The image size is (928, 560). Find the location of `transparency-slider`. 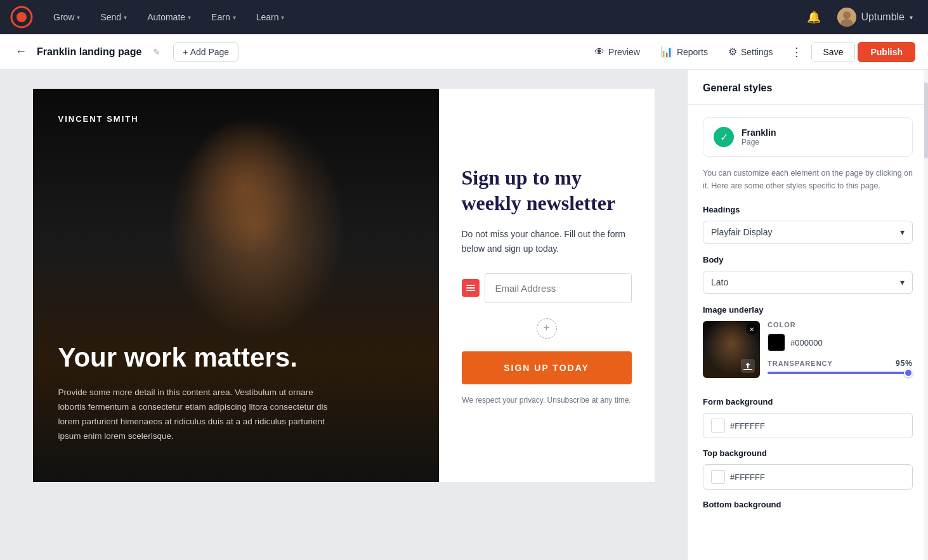

transparency-slider is located at coordinates (840, 373).